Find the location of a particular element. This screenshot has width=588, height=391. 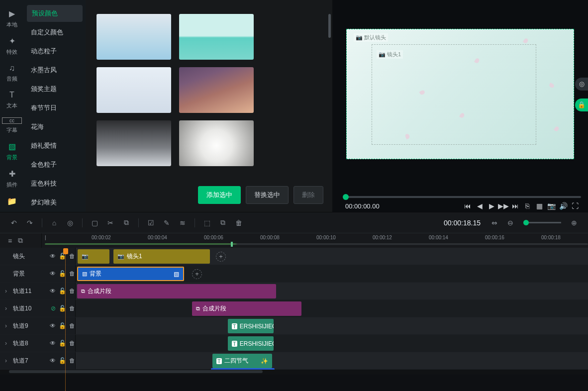

step-forward-icon: ▶▶ is located at coordinates (503, 206).